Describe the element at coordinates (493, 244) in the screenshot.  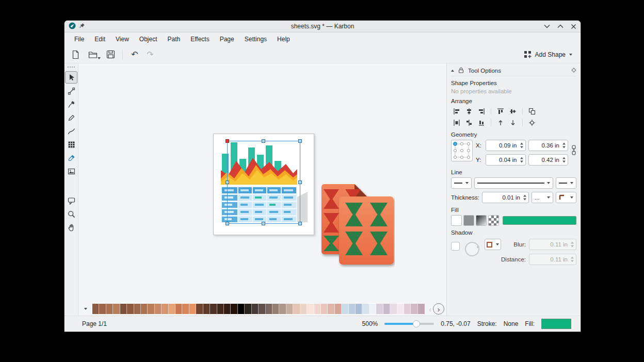
I see `shadow-color-combo` at that location.